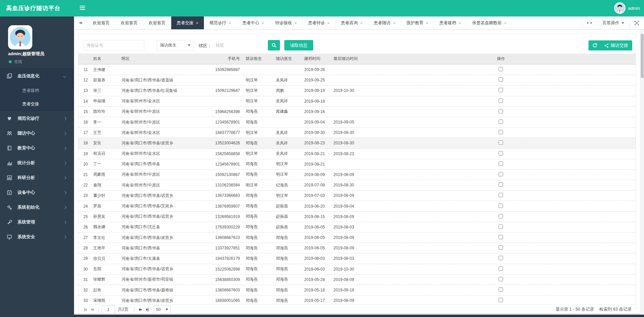 The width and height of the screenshot is (644, 317). I want to click on user-avatar, so click(620, 8).